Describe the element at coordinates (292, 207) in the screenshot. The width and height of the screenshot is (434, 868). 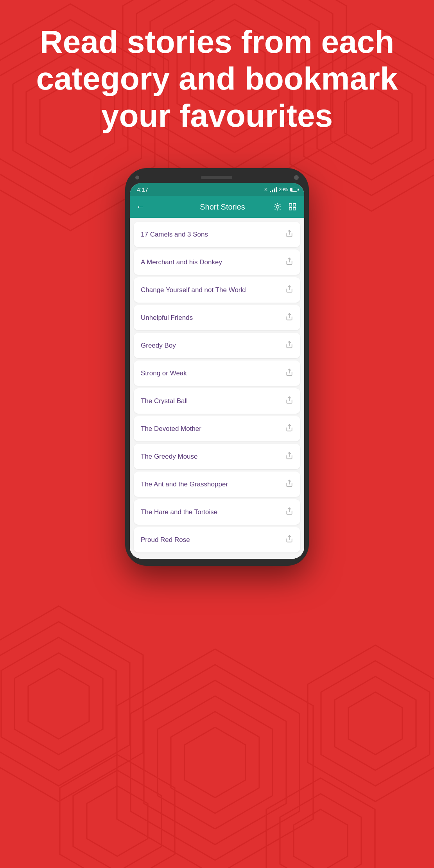
I see `list-view-icon` at that location.